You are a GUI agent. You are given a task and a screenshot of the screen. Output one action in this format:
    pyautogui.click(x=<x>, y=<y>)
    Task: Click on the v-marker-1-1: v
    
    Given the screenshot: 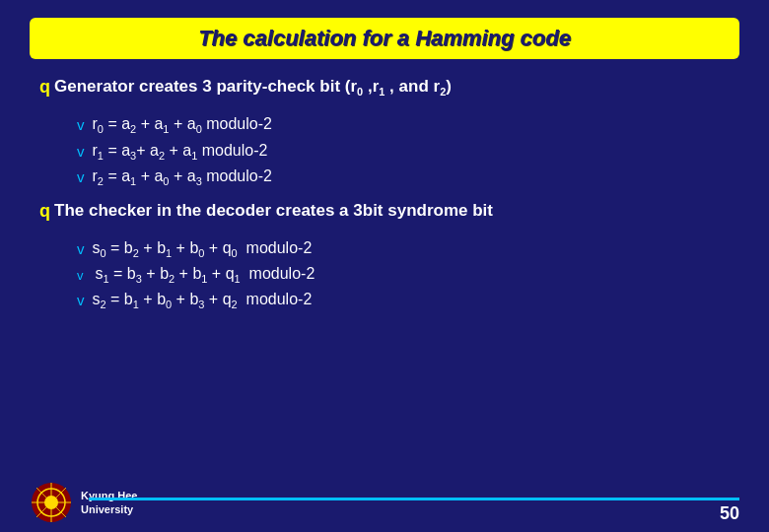 What is the action you would take?
    pyautogui.click(x=81, y=124)
    